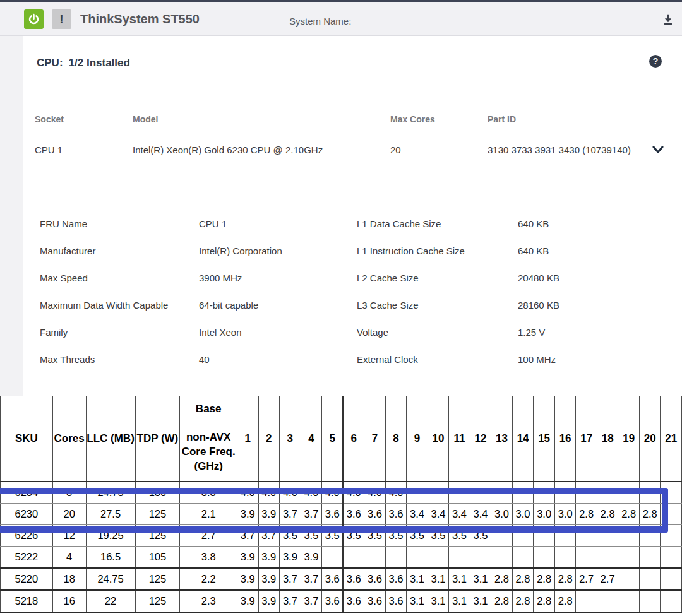 The image size is (682, 616). Describe the element at coordinates (658, 150) in the screenshot. I see `collapse-row-button` at that location.